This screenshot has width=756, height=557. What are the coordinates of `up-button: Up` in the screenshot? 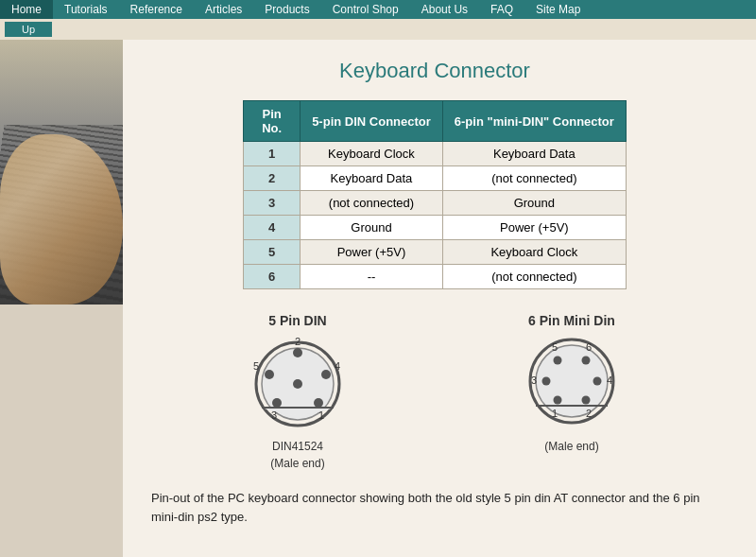 It's located at (28, 29).